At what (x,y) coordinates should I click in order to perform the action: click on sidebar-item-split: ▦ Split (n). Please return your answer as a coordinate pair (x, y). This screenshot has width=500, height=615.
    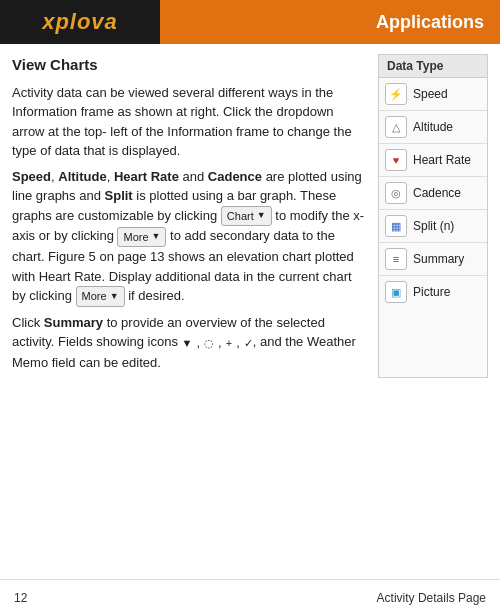
    Looking at the image, I should click on (433, 226).